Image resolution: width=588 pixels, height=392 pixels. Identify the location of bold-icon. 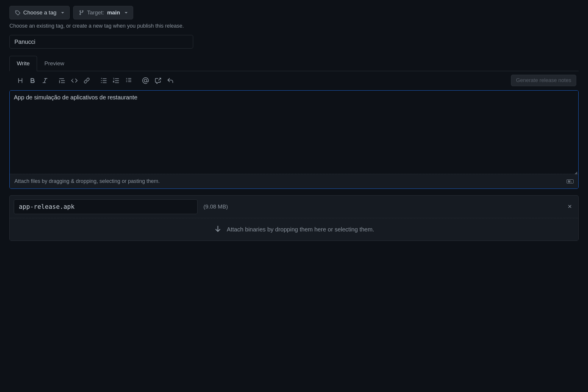
(33, 81).